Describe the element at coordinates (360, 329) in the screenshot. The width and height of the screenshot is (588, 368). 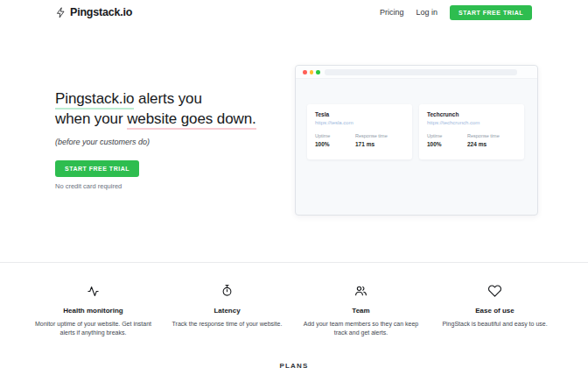
I see `feature-description: Add your team members so they can keep t…` at that location.